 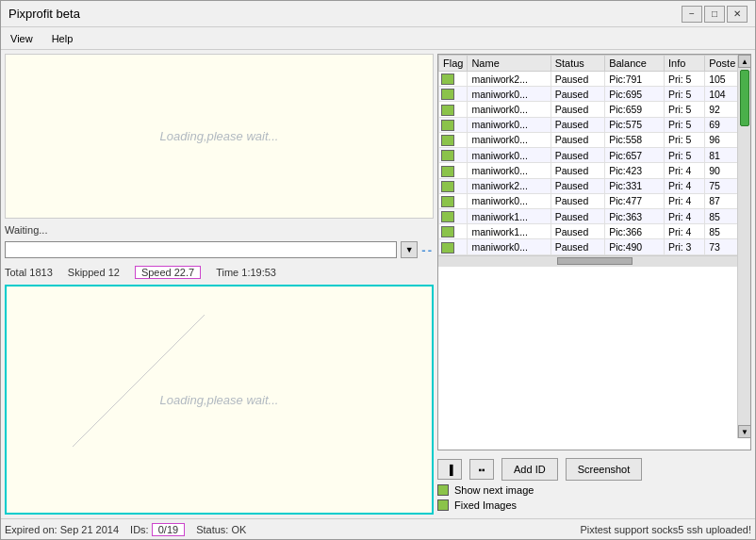 I want to click on vertical-scrollbar: ▲ ▼, so click(x=744, y=247).